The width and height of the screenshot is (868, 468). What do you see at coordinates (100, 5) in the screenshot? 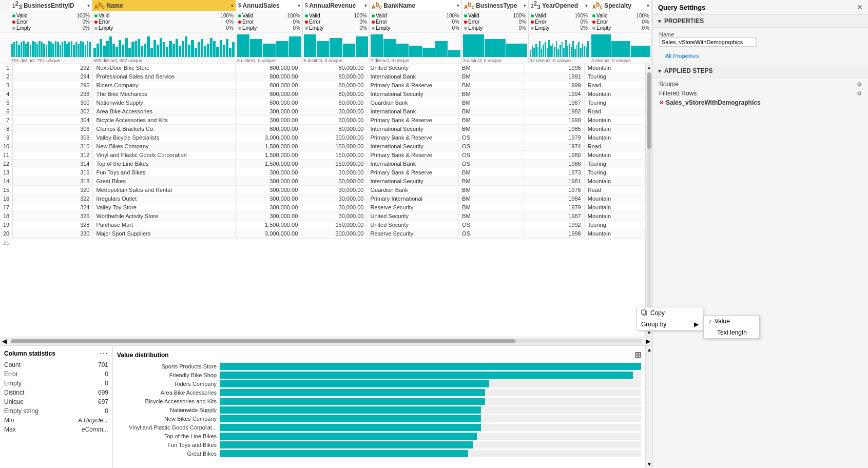
I see `type-icon-abc: Abc` at bounding box center [100, 5].